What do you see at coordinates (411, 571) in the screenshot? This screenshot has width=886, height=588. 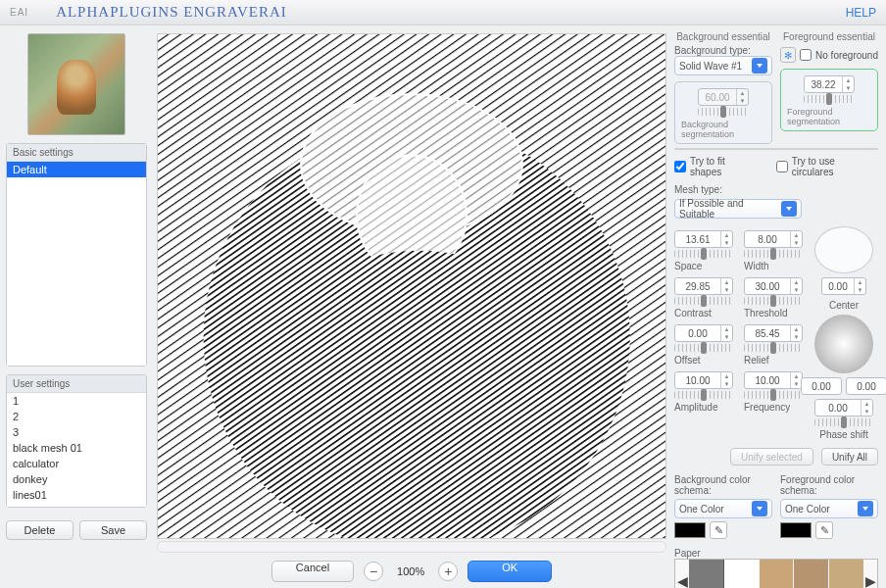 I see `zoom-level: 100%` at bounding box center [411, 571].